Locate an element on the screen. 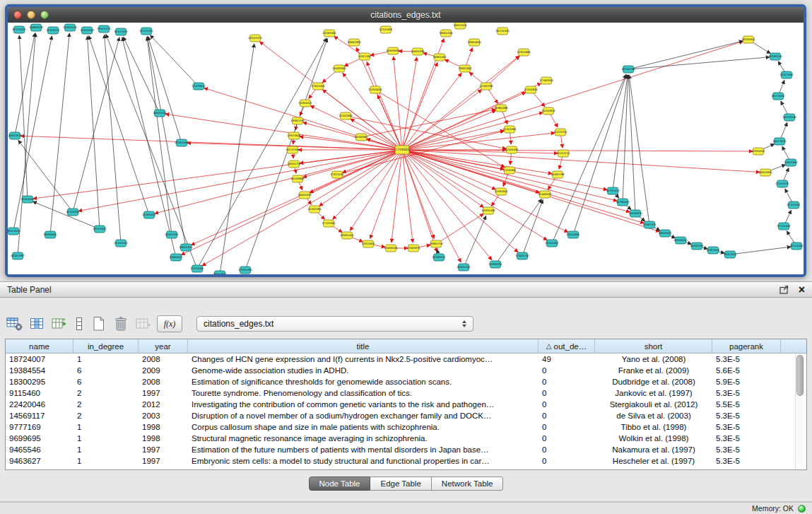  graph-node: 17480508 is located at coordinates (546, 81).